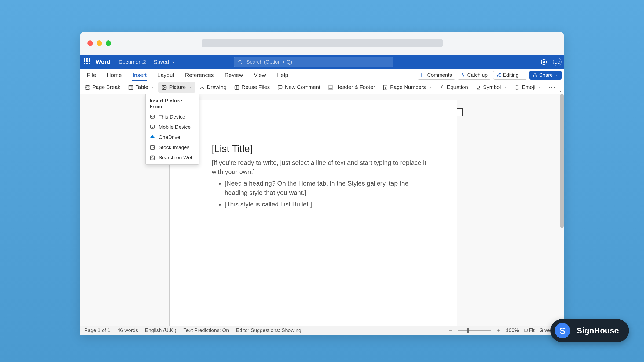  What do you see at coordinates (103, 62) in the screenshot?
I see `app-name-label: Word` at bounding box center [103, 62].